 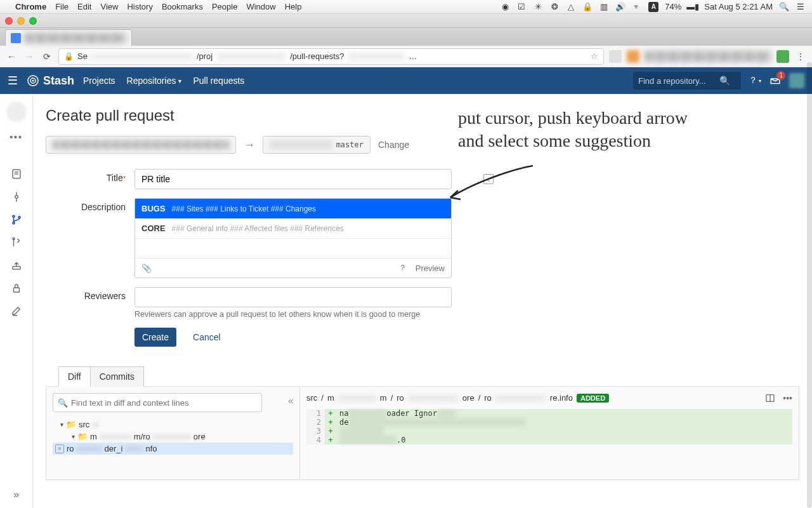 What do you see at coordinates (406, 57) in the screenshot?
I see `chrome-toolbar: ← → ⟳ 🔒 Se /proj /pull-requests? … ☆ ⋮` at bounding box center [406, 57].